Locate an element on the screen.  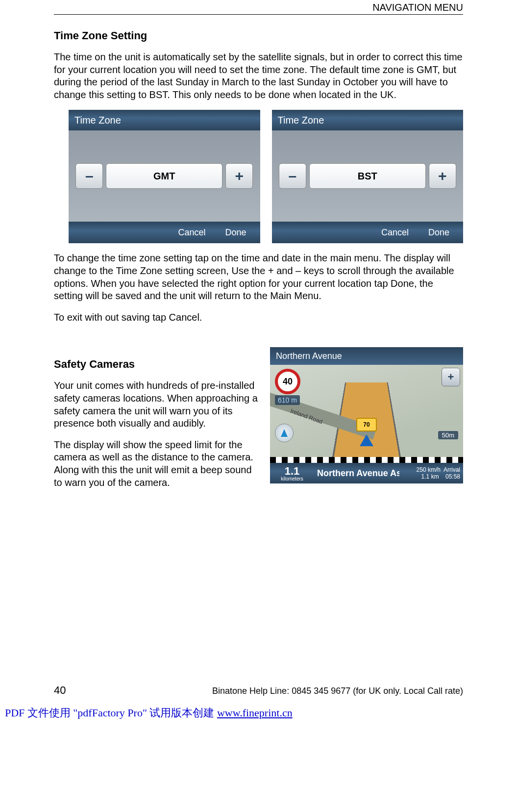
section-title-timezone: Time Zone Setting is located at coordinates (259, 36).